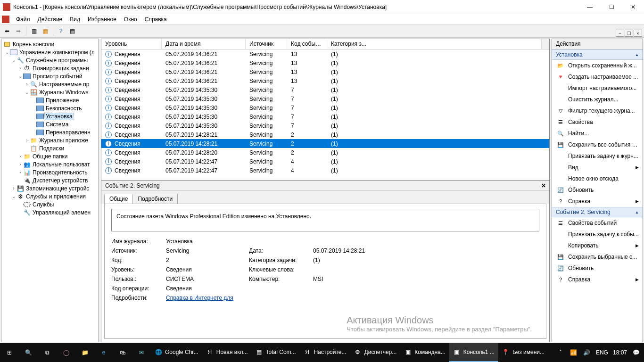 The height and width of the screenshot is (362, 644). Describe the element at coordinates (597, 167) in the screenshot. I see `action-item: Вид▶` at that location.